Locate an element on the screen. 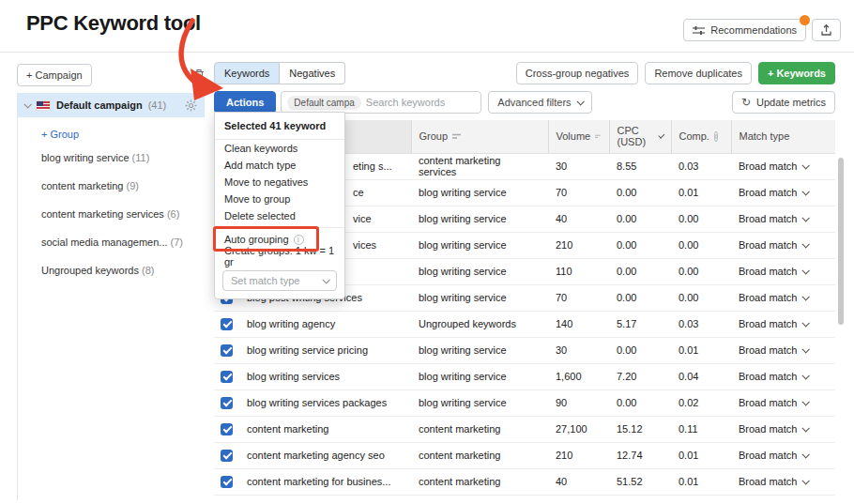 This screenshot has height=504, width=854. add-group-link: + Group is located at coordinates (111, 135).